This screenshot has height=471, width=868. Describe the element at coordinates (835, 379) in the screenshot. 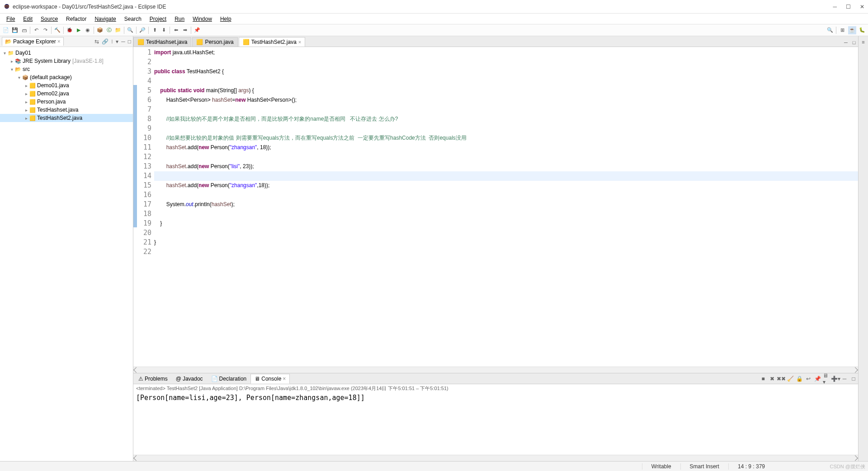

I see `open-console-icon: ➕▾` at that location.